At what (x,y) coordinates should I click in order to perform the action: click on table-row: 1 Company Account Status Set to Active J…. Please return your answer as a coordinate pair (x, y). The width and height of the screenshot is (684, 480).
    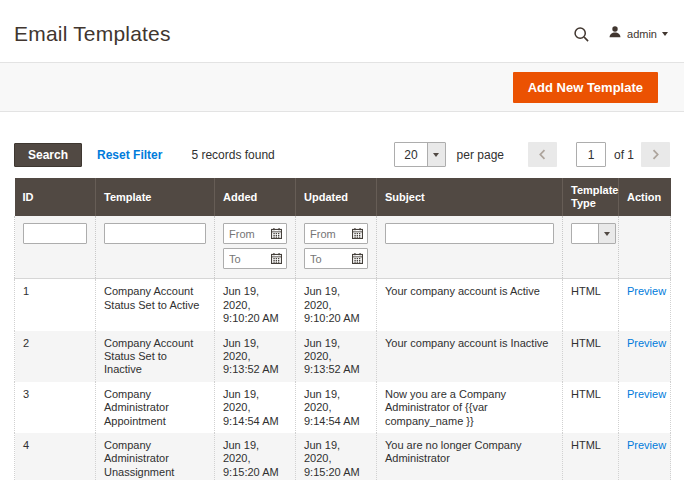
    Looking at the image, I should click on (343, 305).